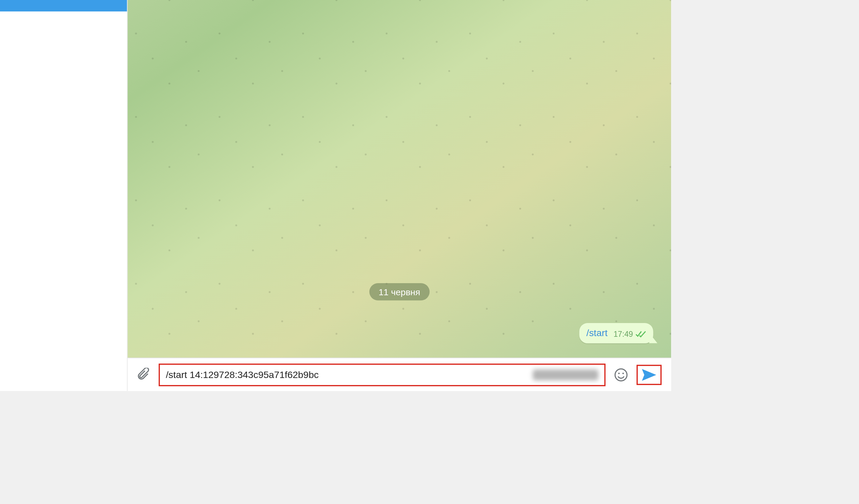 This screenshot has height=504, width=859. I want to click on search-result-item: APIXDrive ApiX-Drive |Notifications| @ap…, so click(63, 5).